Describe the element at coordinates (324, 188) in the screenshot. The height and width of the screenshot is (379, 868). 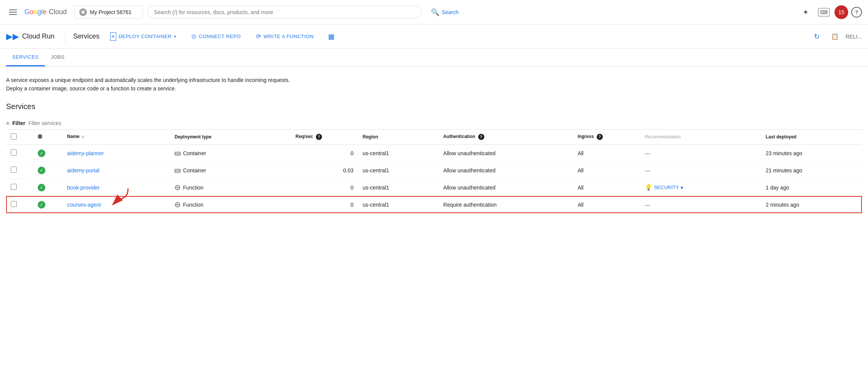
I see `reqsec-cell: 0` at that location.